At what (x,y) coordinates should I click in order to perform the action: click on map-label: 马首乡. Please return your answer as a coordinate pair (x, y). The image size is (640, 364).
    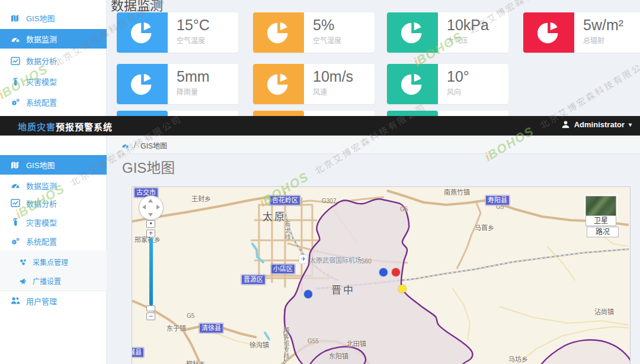
    Looking at the image, I should click on (485, 227).